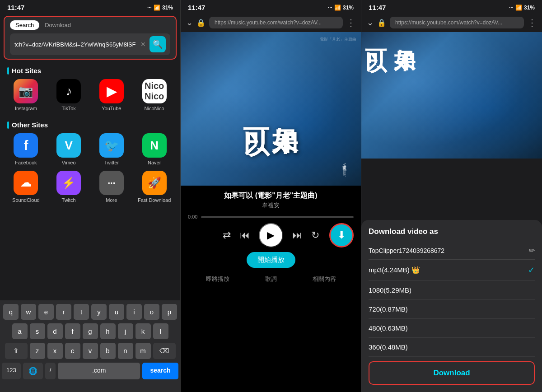 The height and width of the screenshot is (392, 542). I want to click on download-action-button: Download, so click(452, 373).